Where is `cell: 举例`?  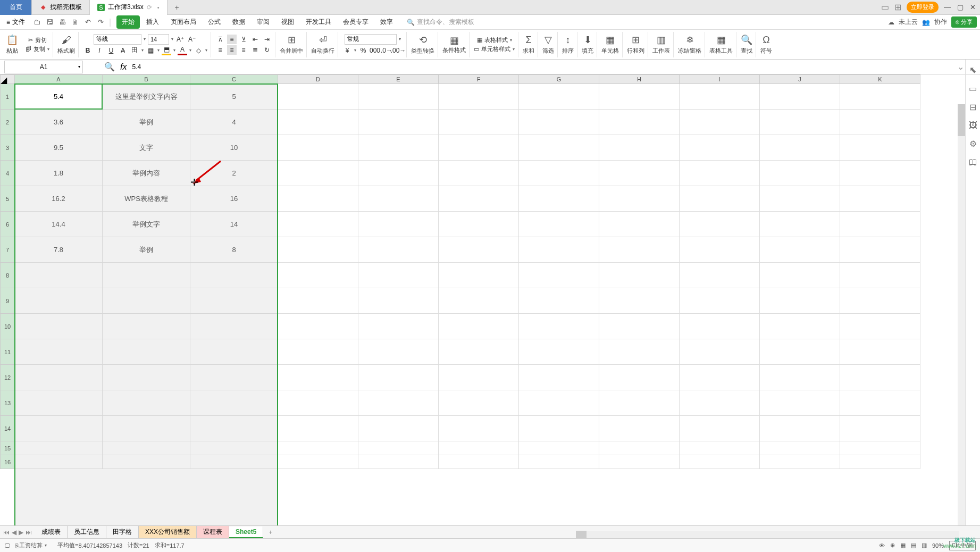
cell: 举例 is located at coordinates (147, 250).